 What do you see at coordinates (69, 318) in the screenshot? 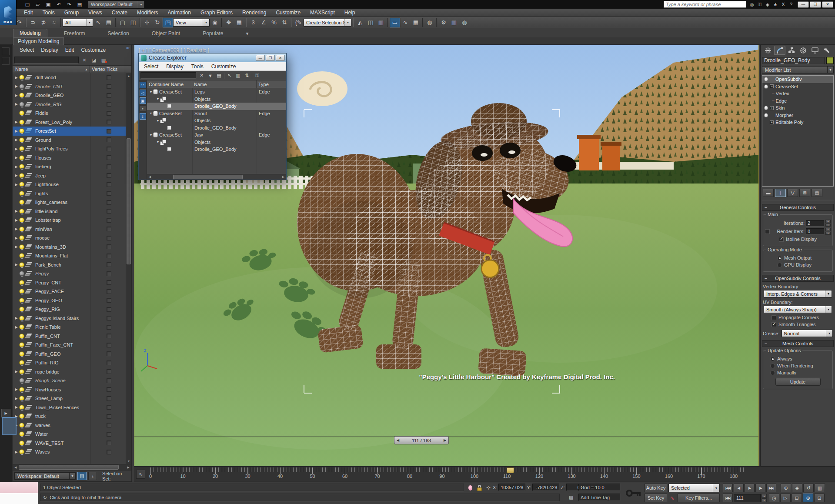
I see `scene-item-peggys-island-stairs: ▶Peggys Island Stairs` at bounding box center [69, 318].